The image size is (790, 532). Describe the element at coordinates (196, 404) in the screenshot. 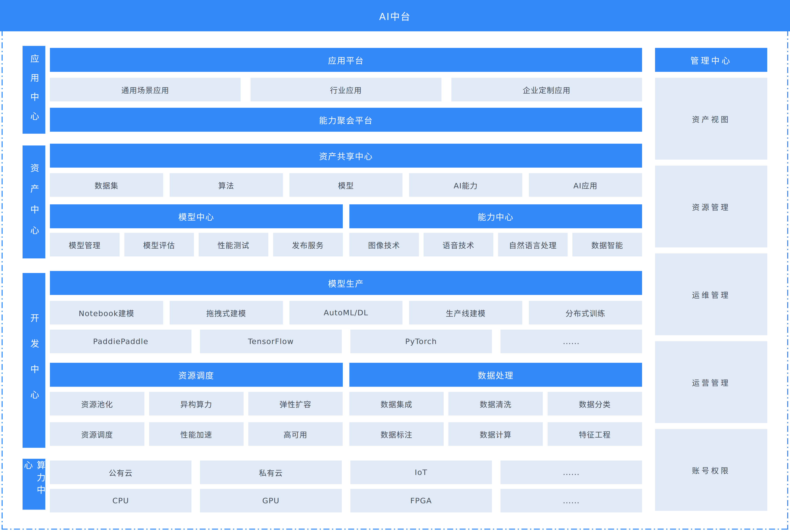

I see `box-heterogeneous-compute: 异构算力` at that location.